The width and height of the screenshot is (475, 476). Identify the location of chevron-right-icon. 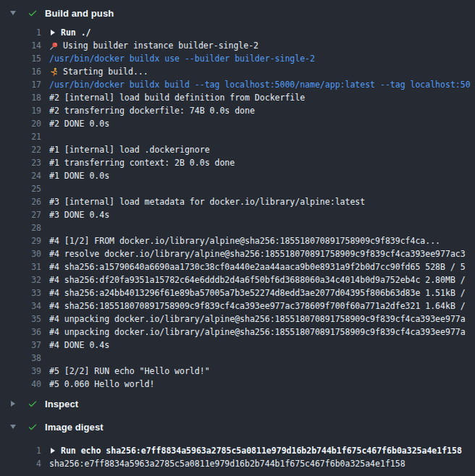
(13, 404).